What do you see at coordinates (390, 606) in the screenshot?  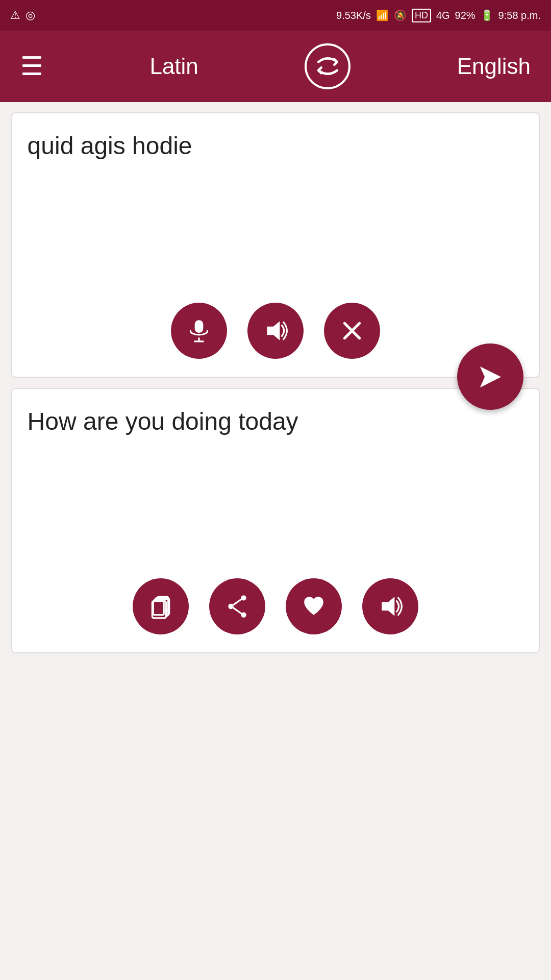 I see `speak-output-button` at bounding box center [390, 606].